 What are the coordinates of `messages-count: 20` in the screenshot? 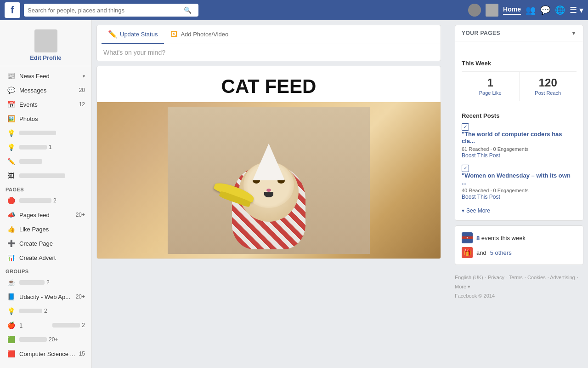 It's located at (82, 90).